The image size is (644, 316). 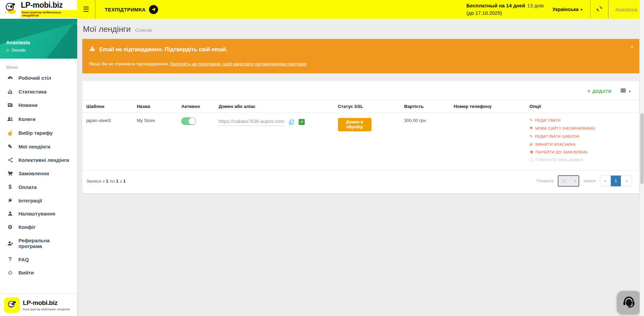 I want to click on dog-mascot-icon, so click(x=11, y=9).